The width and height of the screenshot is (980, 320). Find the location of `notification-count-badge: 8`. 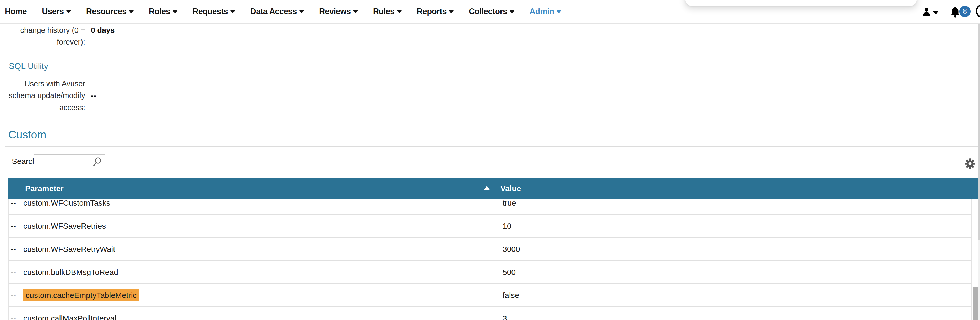

notification-count-badge: 8 is located at coordinates (965, 11).